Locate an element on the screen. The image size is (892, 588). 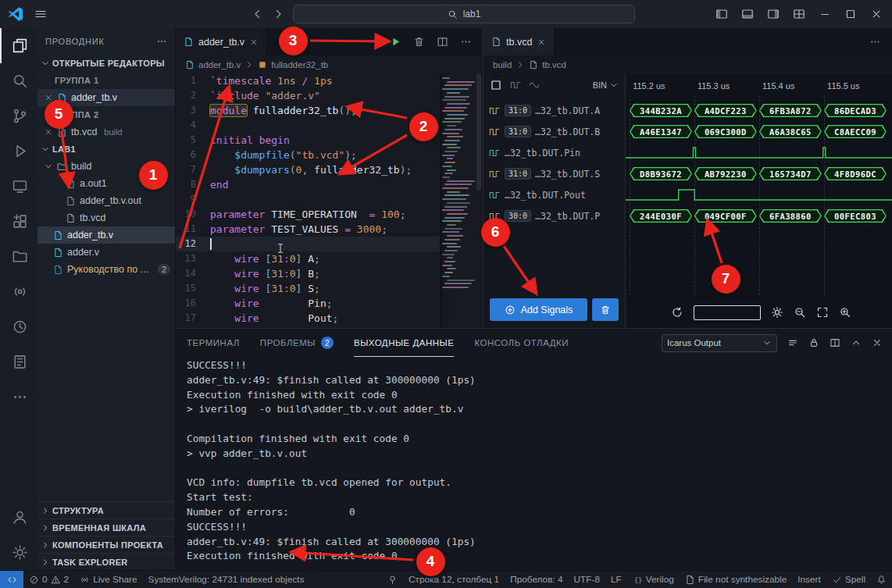
minimap is located at coordinates (458, 201).